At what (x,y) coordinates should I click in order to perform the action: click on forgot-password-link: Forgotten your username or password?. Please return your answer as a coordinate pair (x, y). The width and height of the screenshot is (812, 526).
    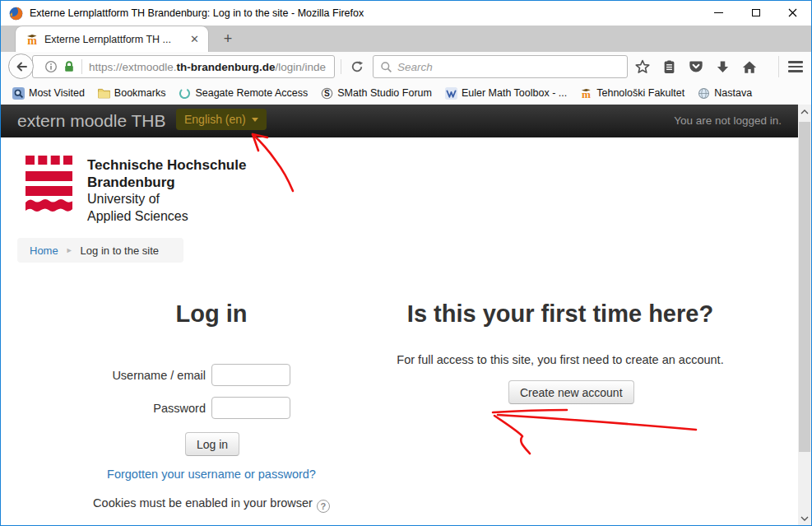
    Looking at the image, I should click on (211, 474).